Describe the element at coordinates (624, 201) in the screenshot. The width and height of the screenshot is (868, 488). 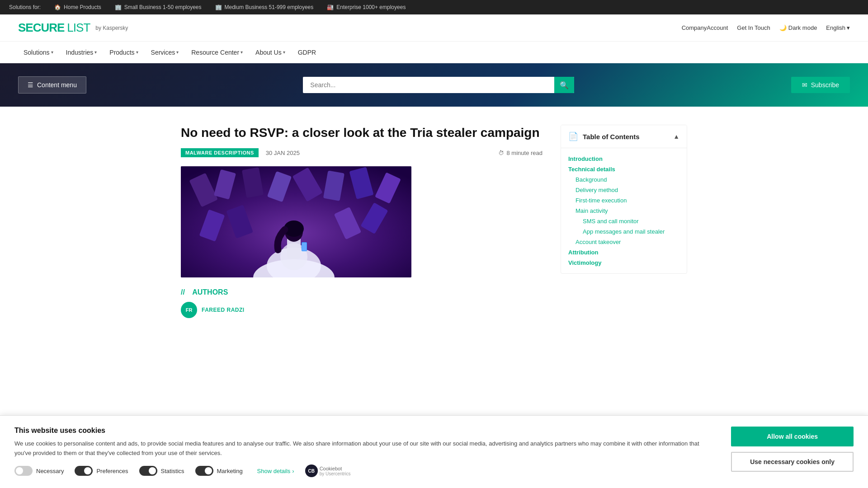
I see `toc-item-first-time-execution: First-time execution` at that location.